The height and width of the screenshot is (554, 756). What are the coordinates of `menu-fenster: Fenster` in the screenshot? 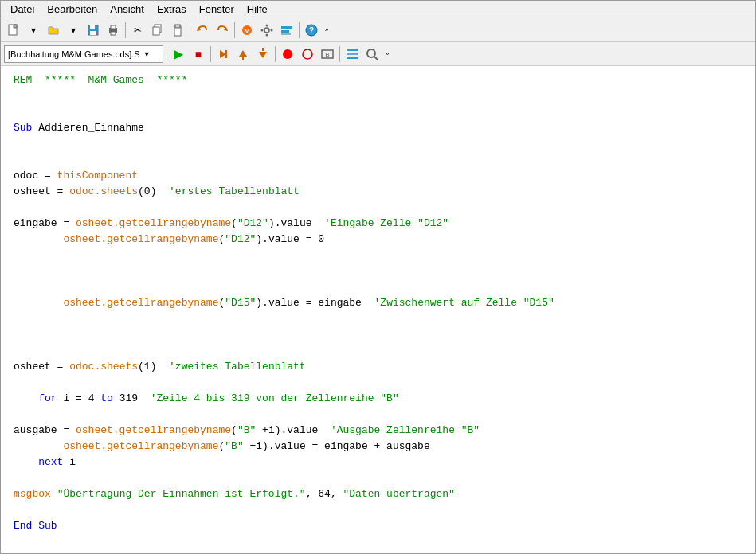 It's located at (217, 10).